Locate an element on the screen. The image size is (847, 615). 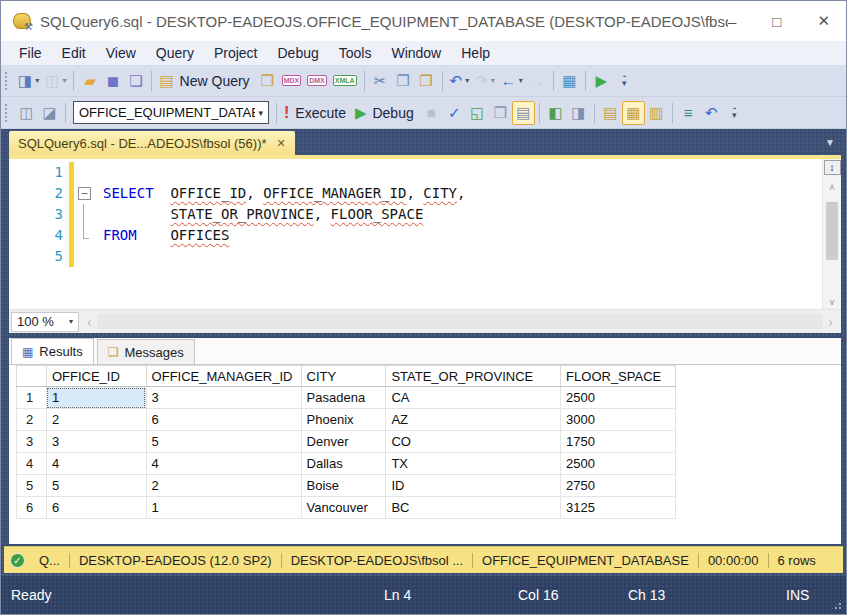
menu-query: Query is located at coordinates (175, 53).